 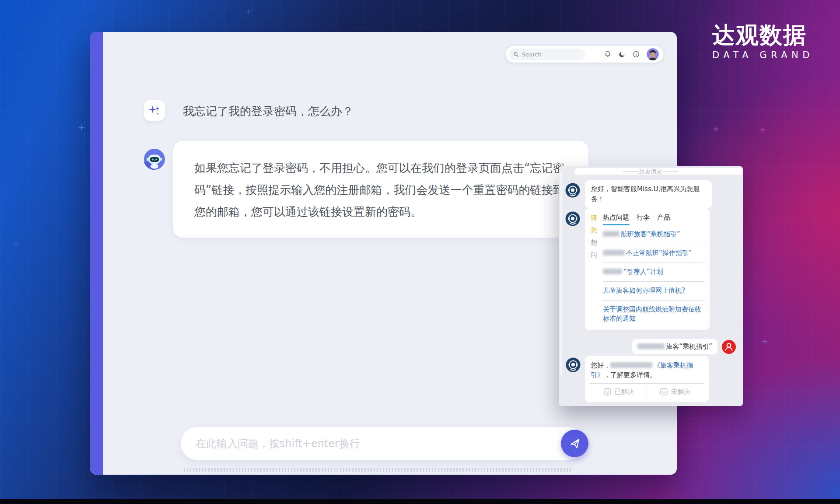 What do you see at coordinates (644, 290) in the screenshot?
I see `hot-question-text: 儿童旅客如何办理网上值机?` at bounding box center [644, 290].